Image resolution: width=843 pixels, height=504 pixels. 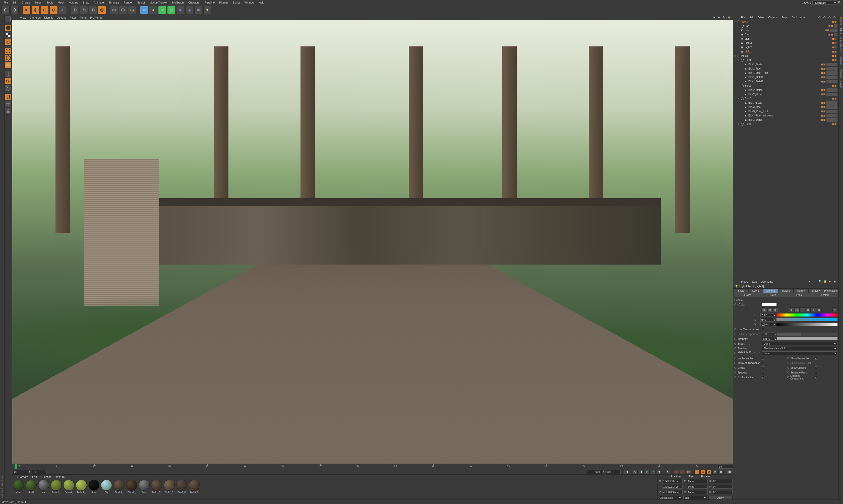 What do you see at coordinates (613, 472) in the screenshot?
I see `range-end-field` at bounding box center [613, 472].